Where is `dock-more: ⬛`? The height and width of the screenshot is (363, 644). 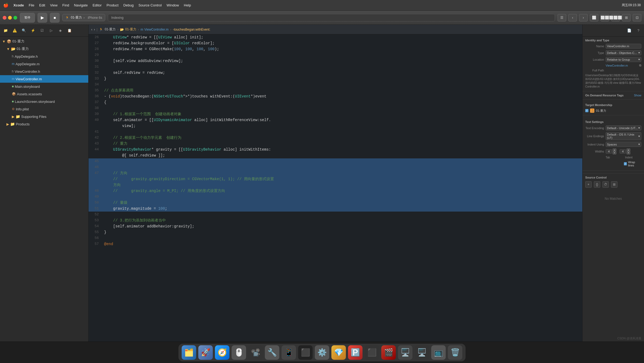 dock-more: ⬛ is located at coordinates (372, 353).